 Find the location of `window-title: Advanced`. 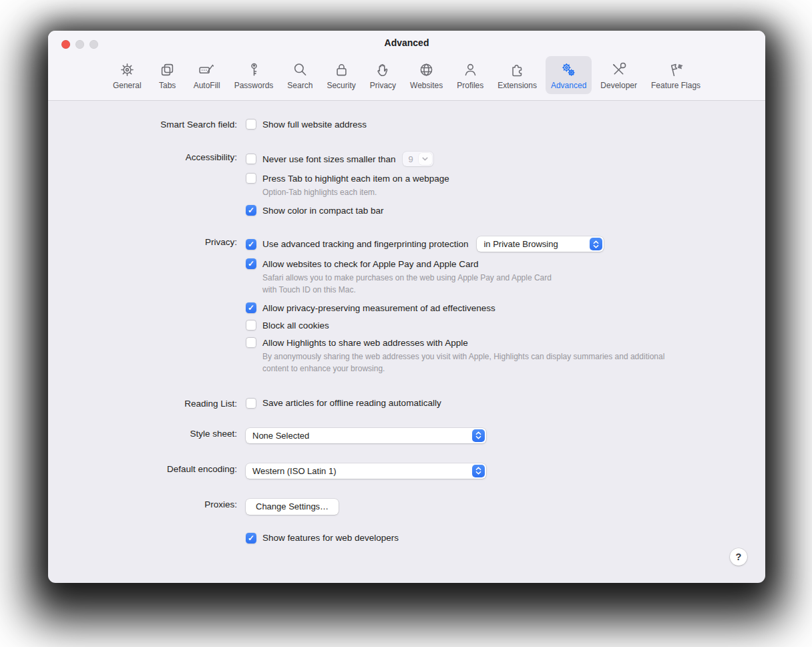

window-title: Advanced is located at coordinates (407, 43).